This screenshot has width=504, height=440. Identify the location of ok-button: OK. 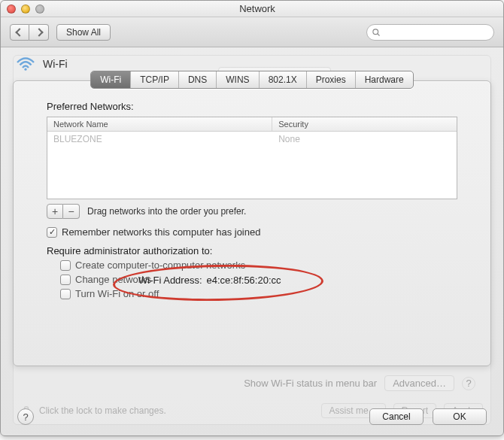
(460, 417).